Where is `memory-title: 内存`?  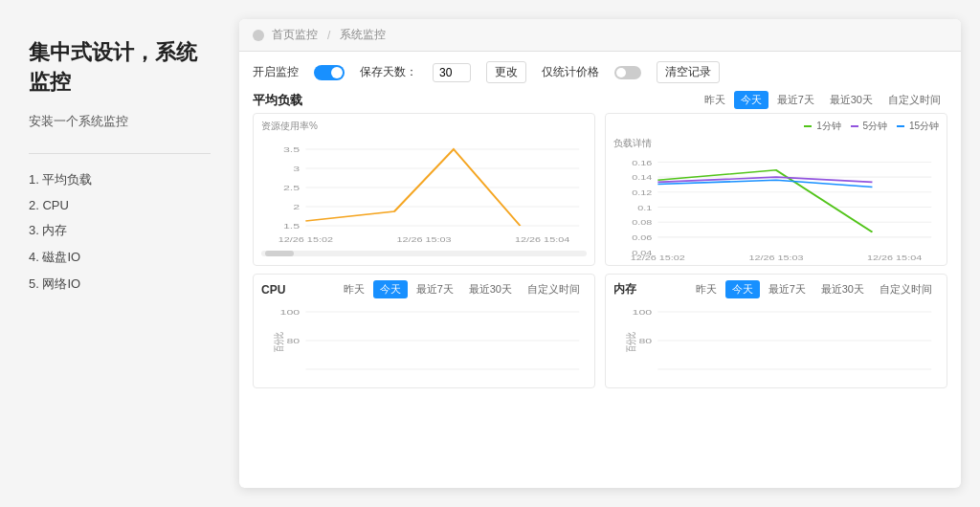 memory-title: 内存 is located at coordinates (625, 289).